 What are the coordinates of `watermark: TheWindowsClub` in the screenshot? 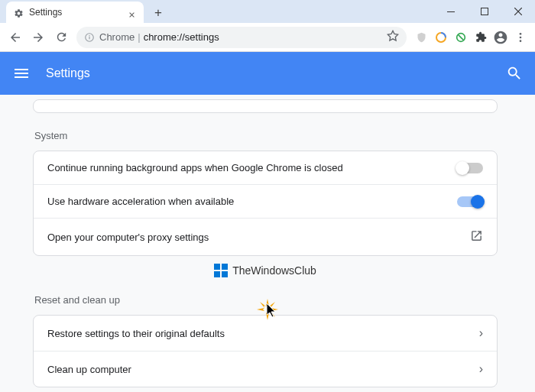 It's located at (265, 271).